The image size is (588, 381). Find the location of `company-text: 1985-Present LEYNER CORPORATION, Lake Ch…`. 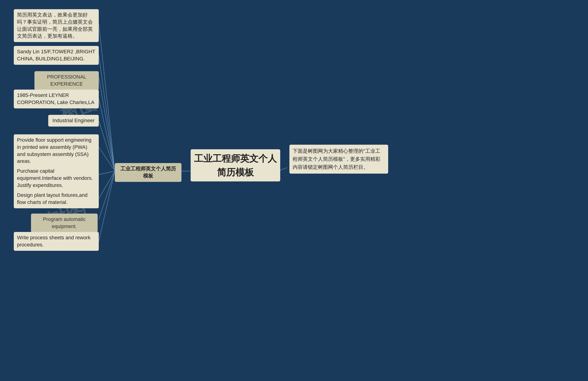

company-text: 1985-Present LEYNER CORPORATION, Lake Ch… is located at coordinates (56, 99).